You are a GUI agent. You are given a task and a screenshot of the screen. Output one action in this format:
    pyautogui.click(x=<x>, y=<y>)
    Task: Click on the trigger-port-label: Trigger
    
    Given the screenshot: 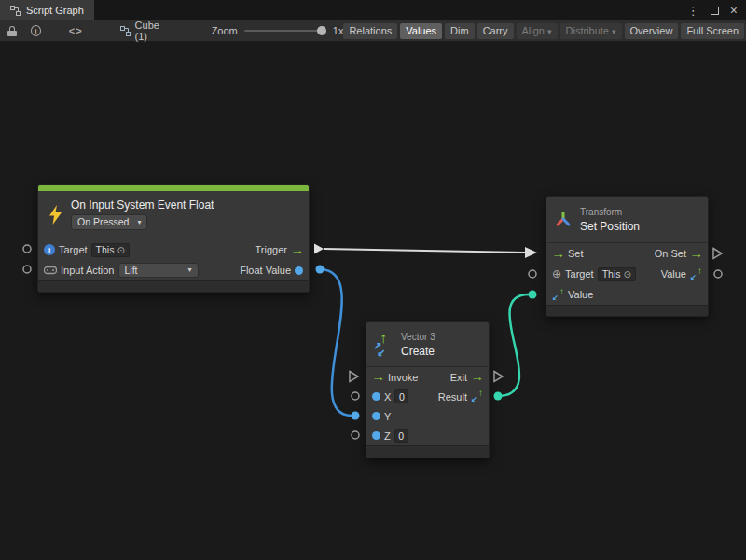 What is the action you would take?
    pyautogui.click(x=271, y=250)
    